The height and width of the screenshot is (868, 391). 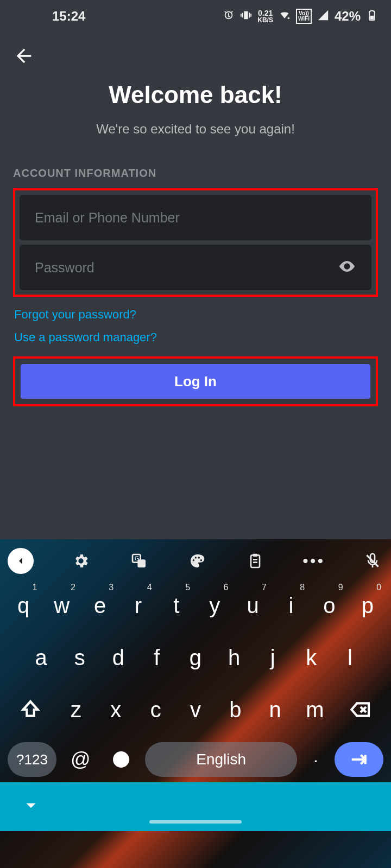 I want to click on keyboard-row-1: q1w2e3r4t5y6u7i8o9p0, so click(x=195, y=605).